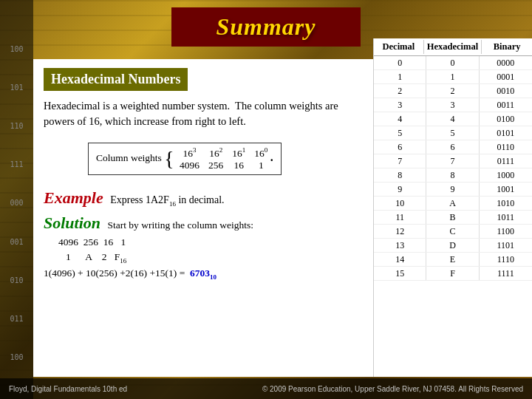  What do you see at coordinates (168, 158) in the screenshot?
I see `brace-icon: {` at bounding box center [168, 158].